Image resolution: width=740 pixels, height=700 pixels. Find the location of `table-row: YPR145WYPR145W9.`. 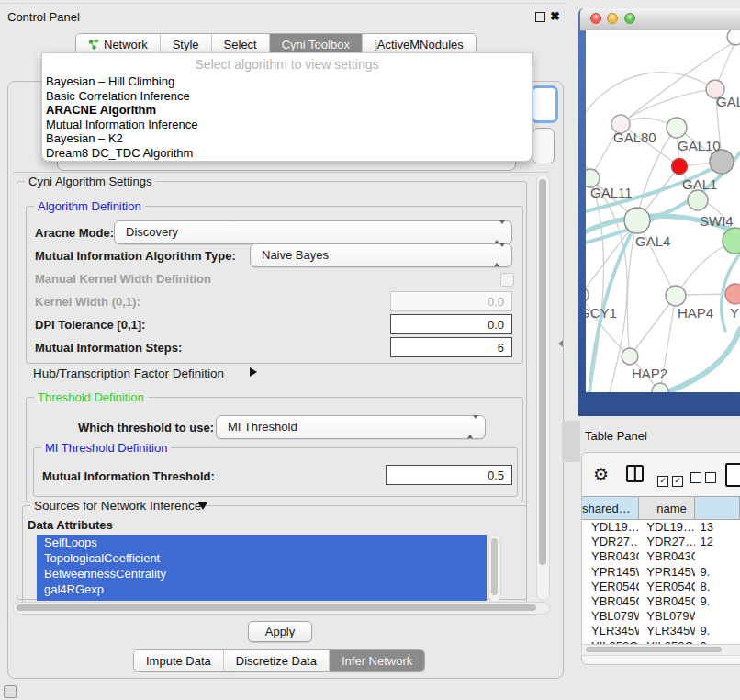

table-row: YPR145WYPR145W9. is located at coordinates (661, 572).